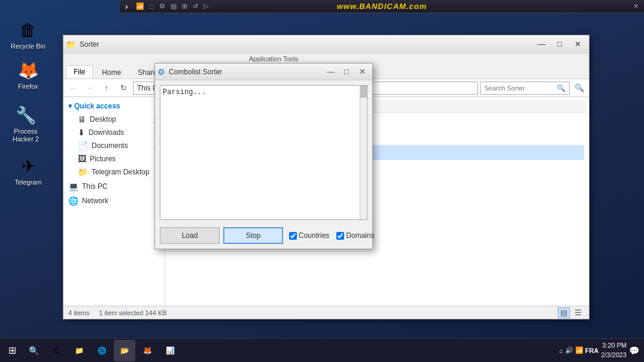  What do you see at coordinates (90, 88) in the screenshot?
I see `forward-button: →` at bounding box center [90, 88].